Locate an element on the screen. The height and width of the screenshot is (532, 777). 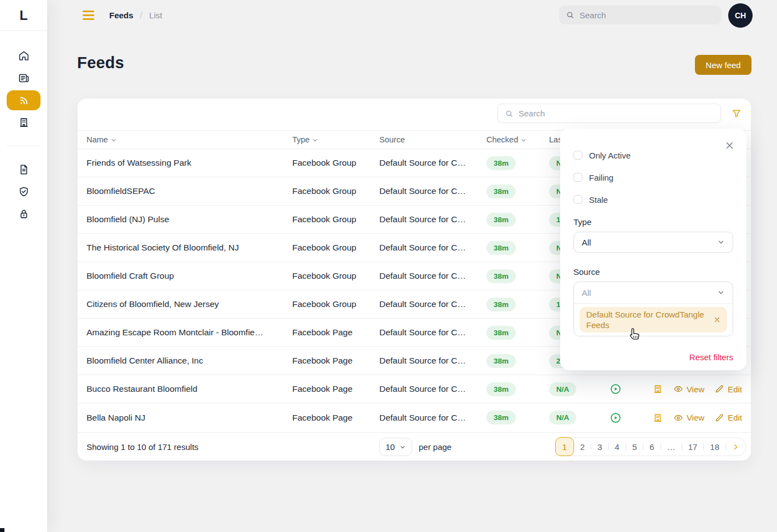
source-filter-label: Source is located at coordinates (587, 272).